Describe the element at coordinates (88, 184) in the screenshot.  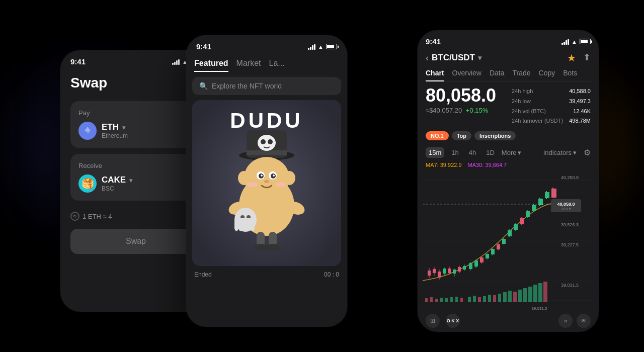
I see `cake-icon: 🥞` at that location.